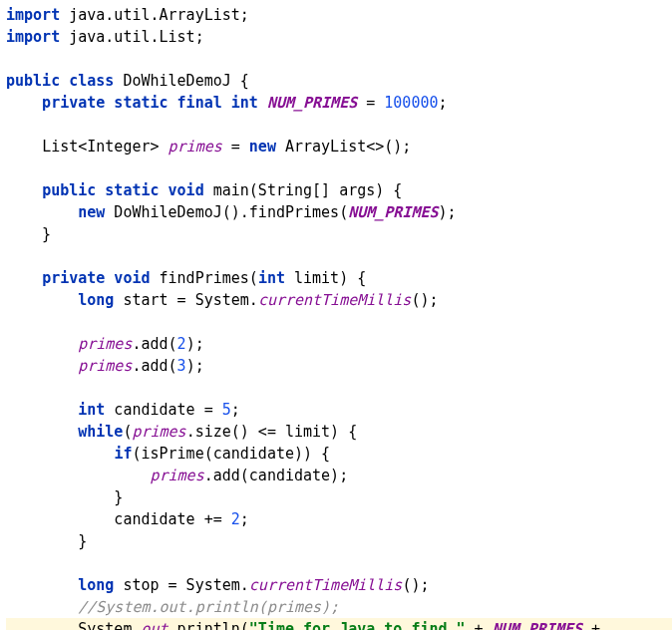 This screenshot has width=672, height=630. Describe the element at coordinates (339, 278) in the screenshot. I see `code-line: private void findPrimes(int limit) {` at that location.